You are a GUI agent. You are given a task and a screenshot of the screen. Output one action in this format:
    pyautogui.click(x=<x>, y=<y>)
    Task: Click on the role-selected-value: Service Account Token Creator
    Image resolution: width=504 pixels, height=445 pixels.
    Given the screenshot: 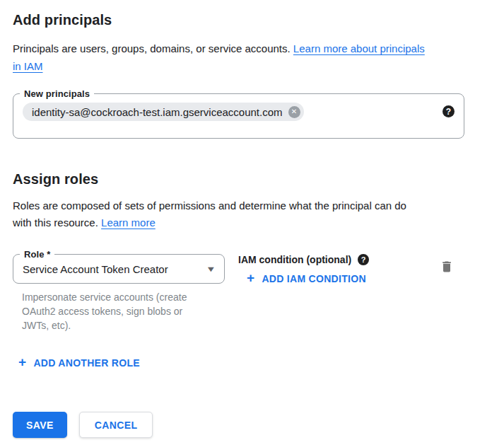 What is the action you would take?
    pyautogui.click(x=95, y=269)
    